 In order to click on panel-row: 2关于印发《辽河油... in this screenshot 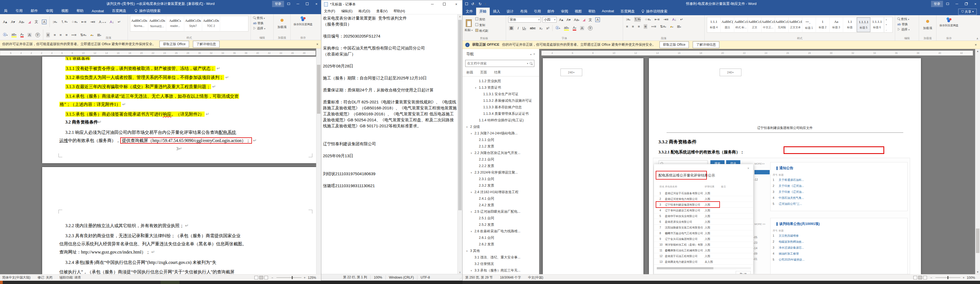, I will do `click(839, 186)`.